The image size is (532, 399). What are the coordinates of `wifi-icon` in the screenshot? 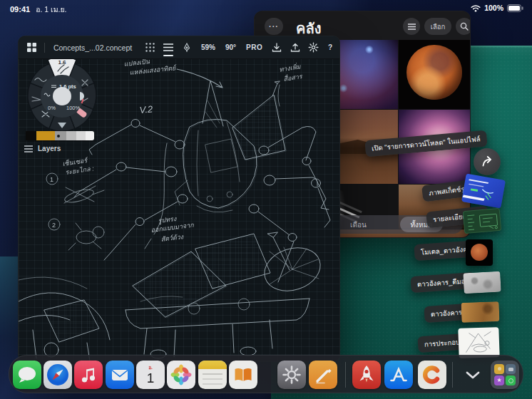 It's located at (476, 9).